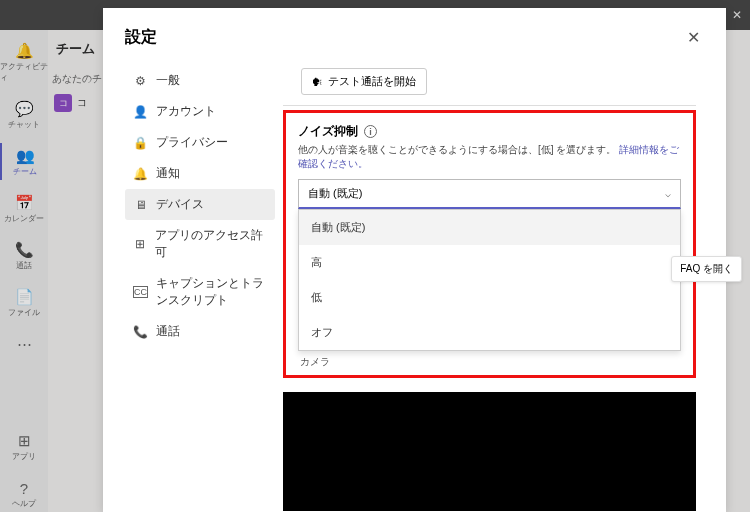 This screenshot has height=512, width=750. I want to click on nav-notifications: 🔔通知, so click(200, 174).